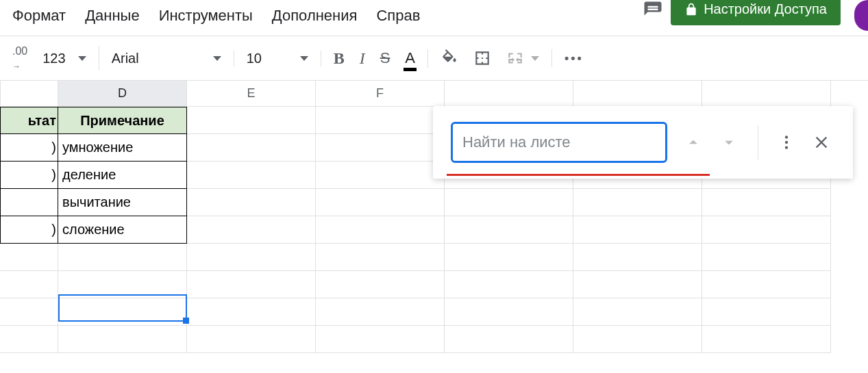  I want to click on font-size-dropdown: 10, so click(277, 59).